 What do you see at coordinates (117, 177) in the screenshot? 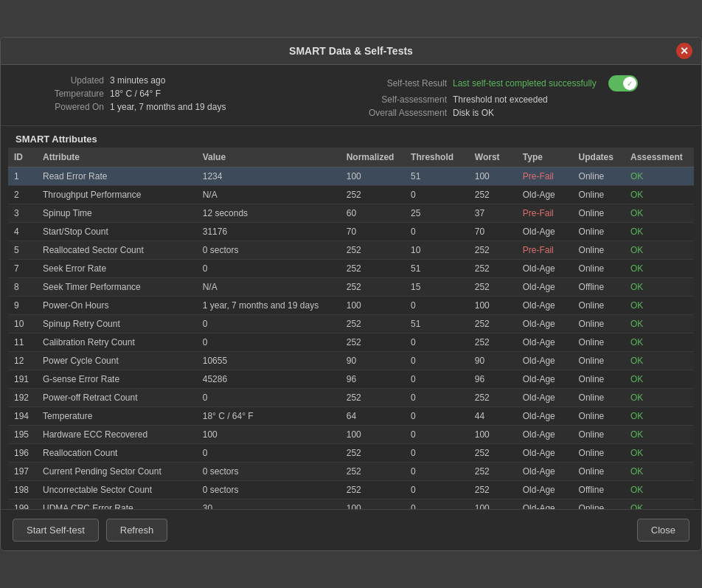
I see `cell-attribute: Read Error Rate` at bounding box center [117, 177].